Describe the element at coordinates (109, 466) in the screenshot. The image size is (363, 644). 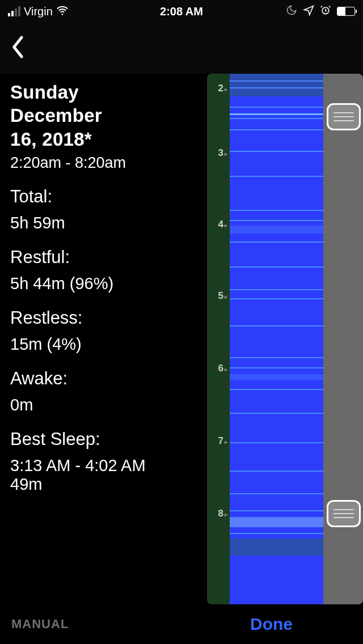
I see `best-value-line: 3:13 AM - 4:02 AM` at that location.